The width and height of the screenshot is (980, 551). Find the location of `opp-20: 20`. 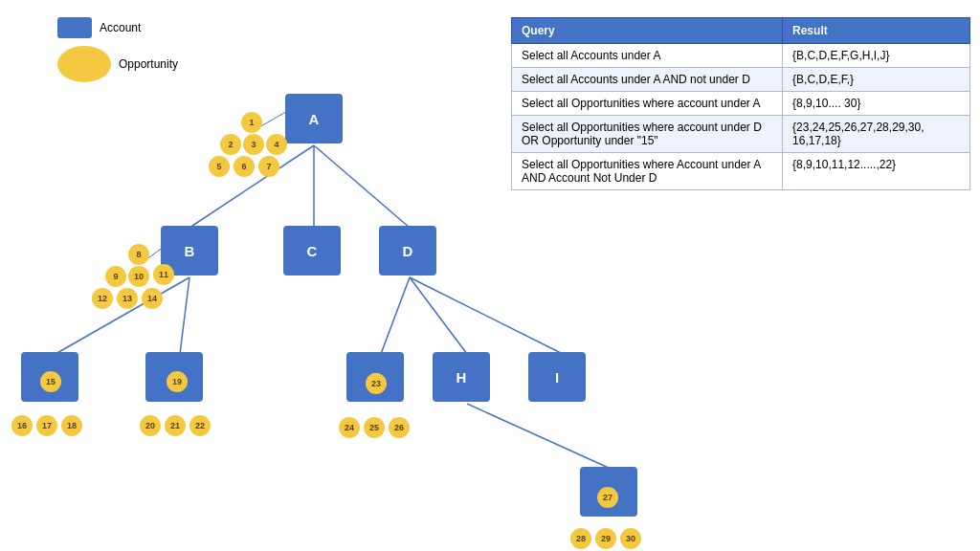

opp-20: 20 is located at coordinates (150, 426).